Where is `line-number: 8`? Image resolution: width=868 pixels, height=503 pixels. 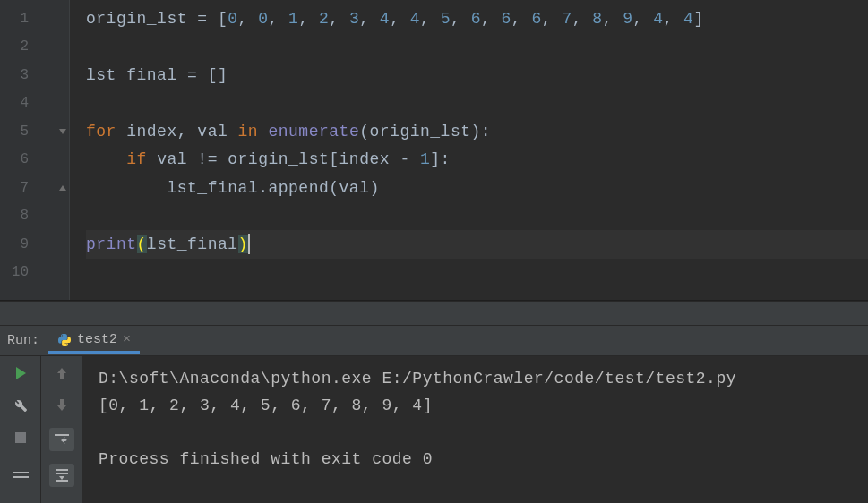 line-number: 8 is located at coordinates (18, 216).